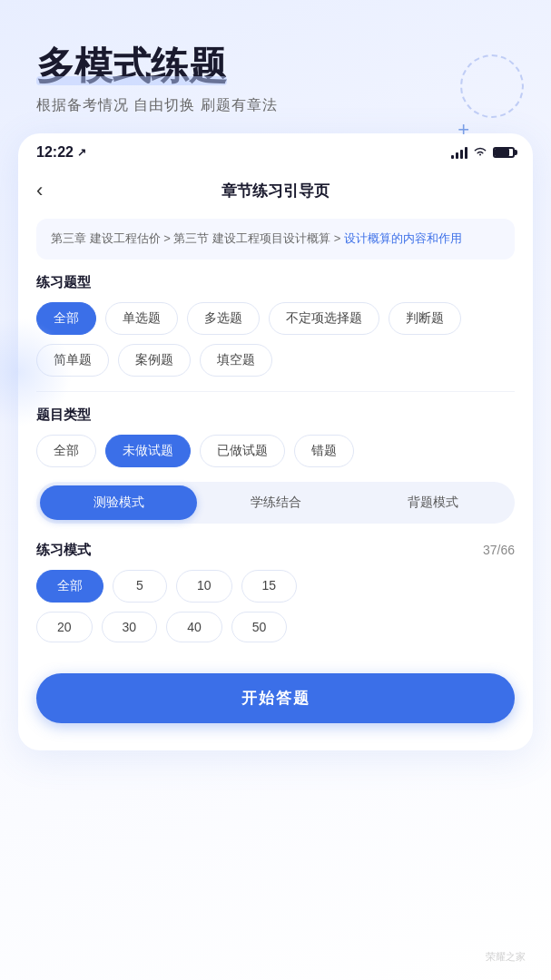 Image resolution: width=551 pixels, height=980 pixels. Describe the element at coordinates (148, 451) in the screenshot. I see `tag-not-done: 未做试题` at that location.